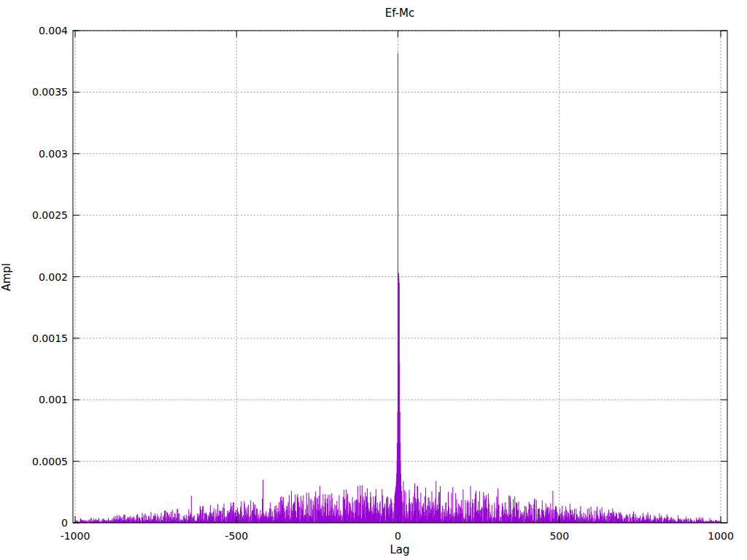  What do you see at coordinates (400, 550) in the screenshot?
I see `x-axis-label: Lag` at bounding box center [400, 550].